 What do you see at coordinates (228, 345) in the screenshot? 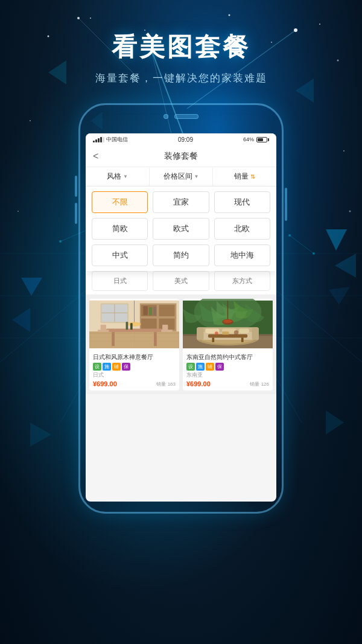
I see `product-card-2: 东南亚自然简约中式客厅 设 施 辅 保 东南亚 ¥699.00 销量 126` at bounding box center [228, 345].